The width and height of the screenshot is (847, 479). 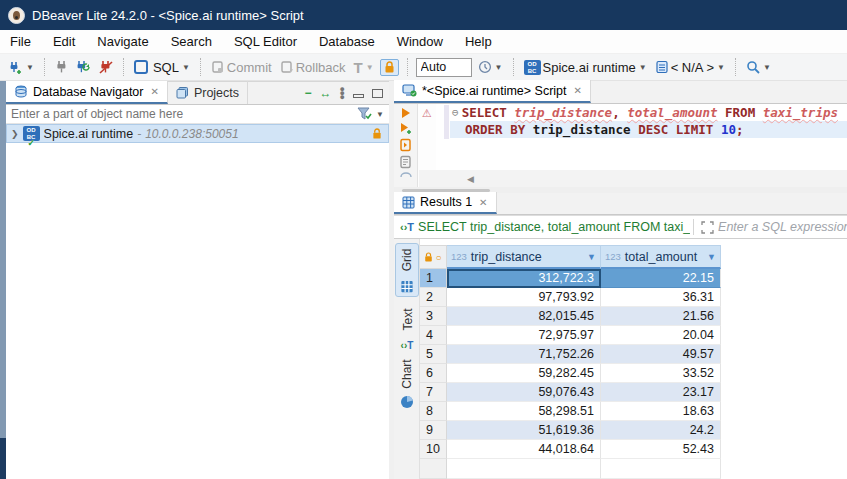 I want to click on connect-button, so click(x=62, y=67).